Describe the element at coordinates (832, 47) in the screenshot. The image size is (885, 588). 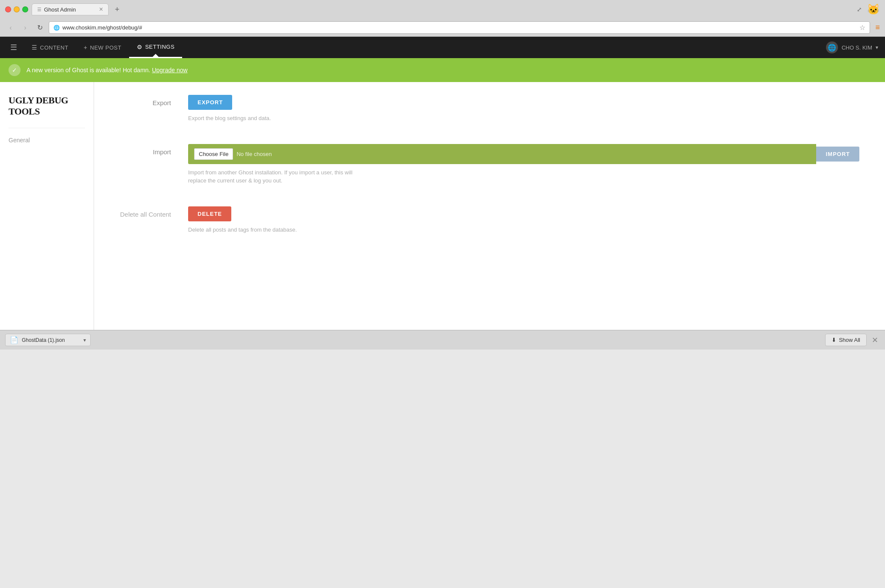
I see `avatar: 🌐` at that location.